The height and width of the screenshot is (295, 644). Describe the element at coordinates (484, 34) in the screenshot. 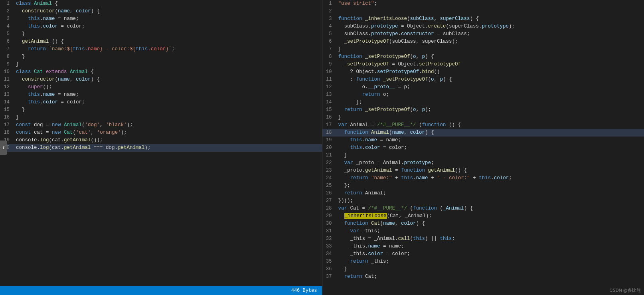

I see `code-line: 5 subClass.prototype.constructor = subCl…` at that location.